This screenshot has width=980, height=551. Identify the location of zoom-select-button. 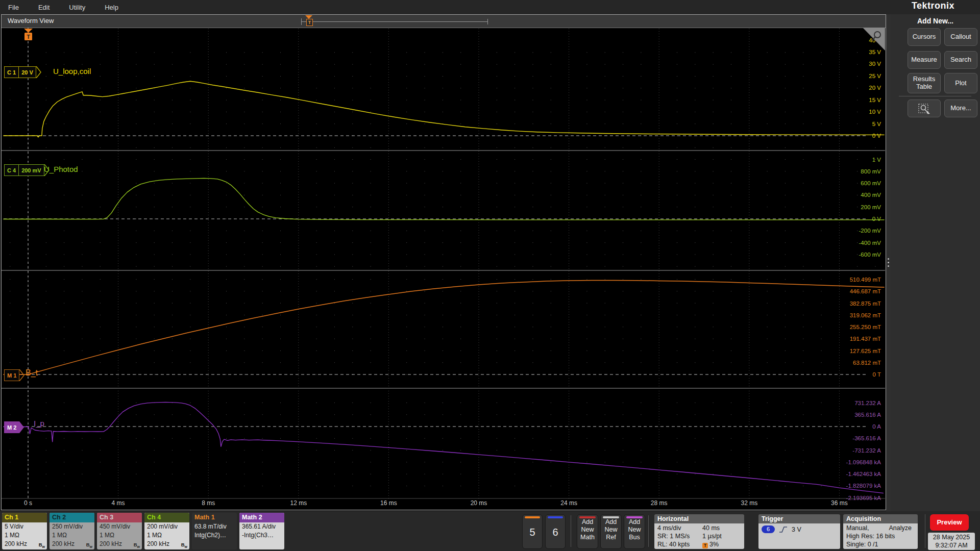
(924, 108).